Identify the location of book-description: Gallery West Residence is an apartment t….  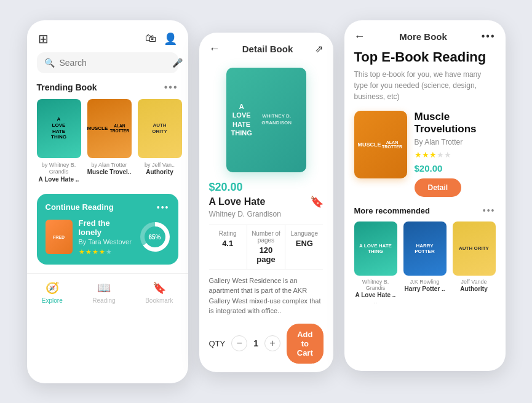
(266, 300).